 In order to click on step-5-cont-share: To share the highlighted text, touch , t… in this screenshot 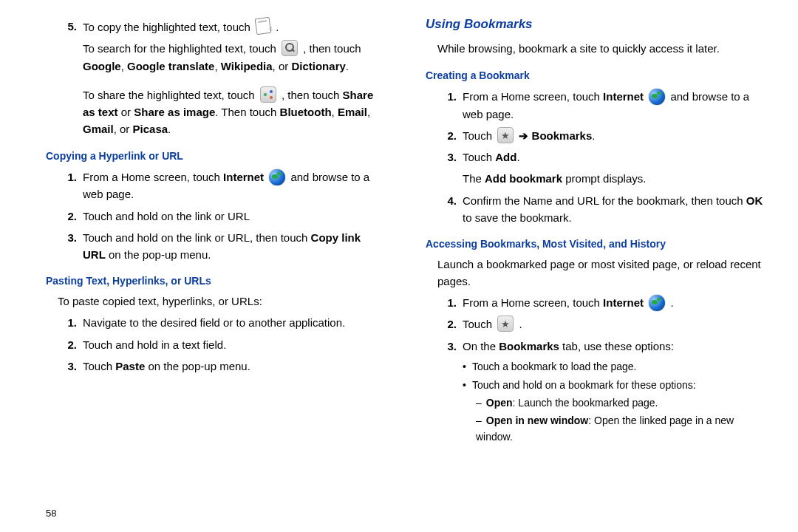, I will do `click(234, 112)`.